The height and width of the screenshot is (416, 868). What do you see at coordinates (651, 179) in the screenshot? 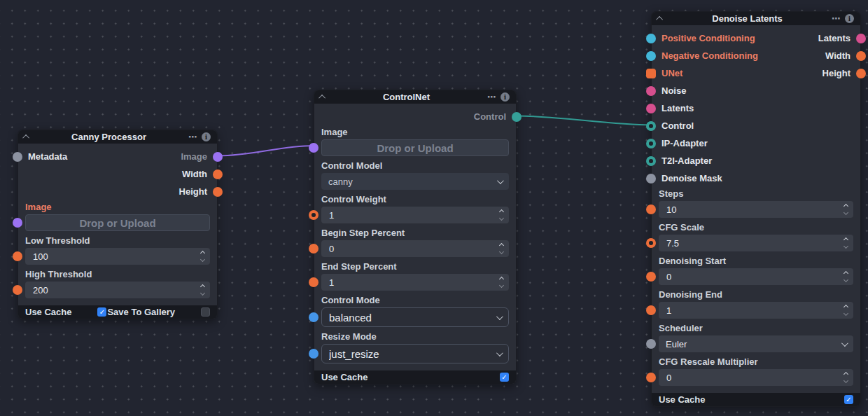
I see `input-handle-denoise-mask` at bounding box center [651, 179].